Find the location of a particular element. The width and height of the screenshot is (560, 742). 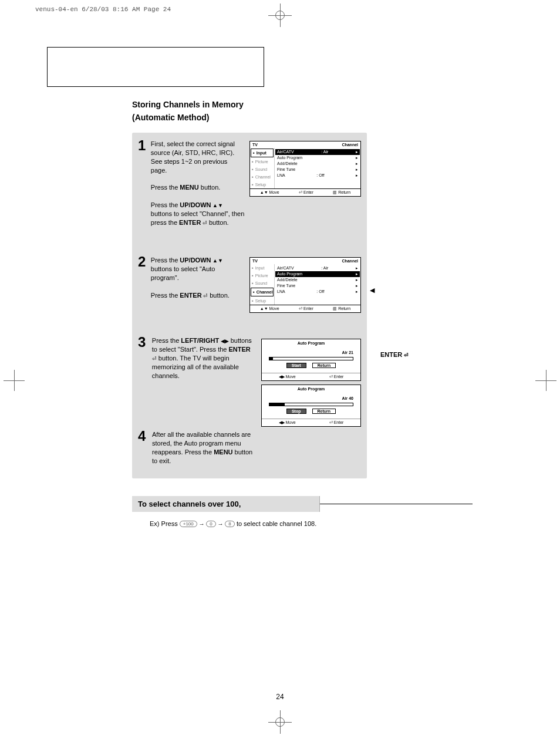

empty-frame is located at coordinates (156, 67).